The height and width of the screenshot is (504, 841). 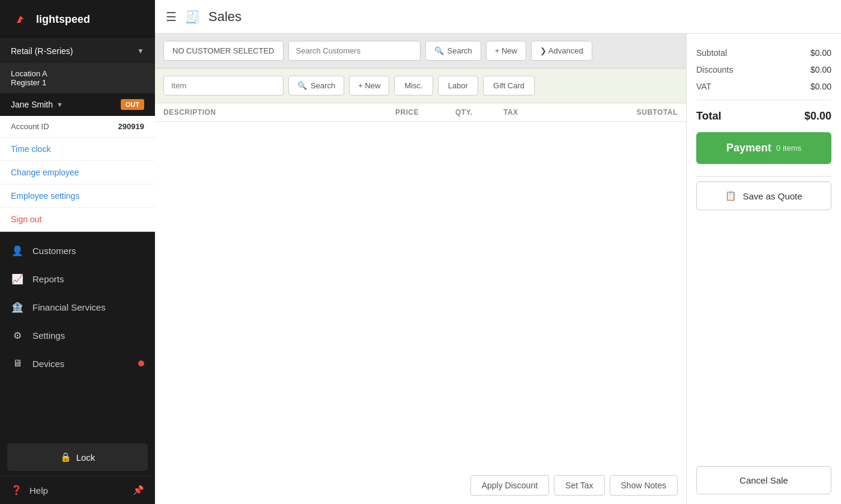 What do you see at coordinates (548, 112) in the screenshot?
I see `col-tax: TAX` at bounding box center [548, 112].